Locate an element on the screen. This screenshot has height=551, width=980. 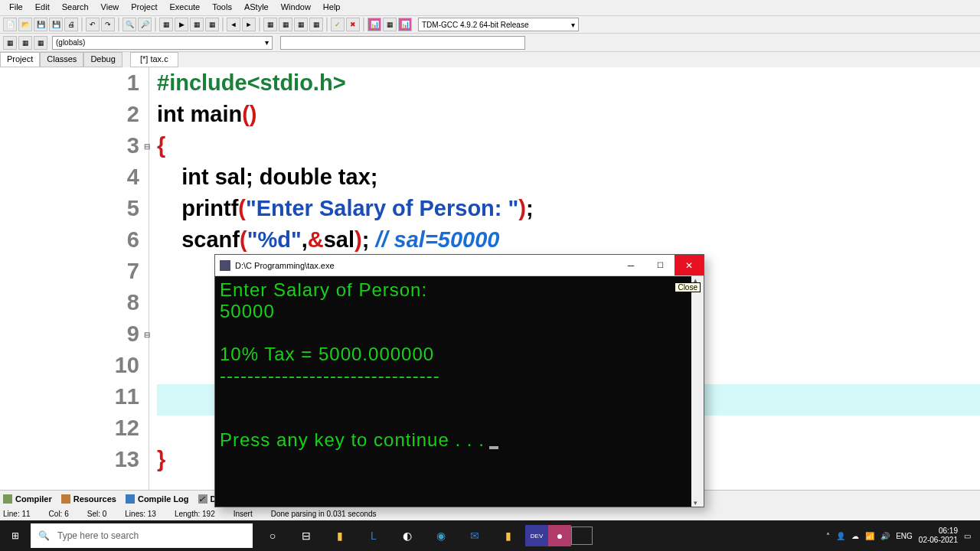
new-icon: 📄 is located at coordinates (10, 24).